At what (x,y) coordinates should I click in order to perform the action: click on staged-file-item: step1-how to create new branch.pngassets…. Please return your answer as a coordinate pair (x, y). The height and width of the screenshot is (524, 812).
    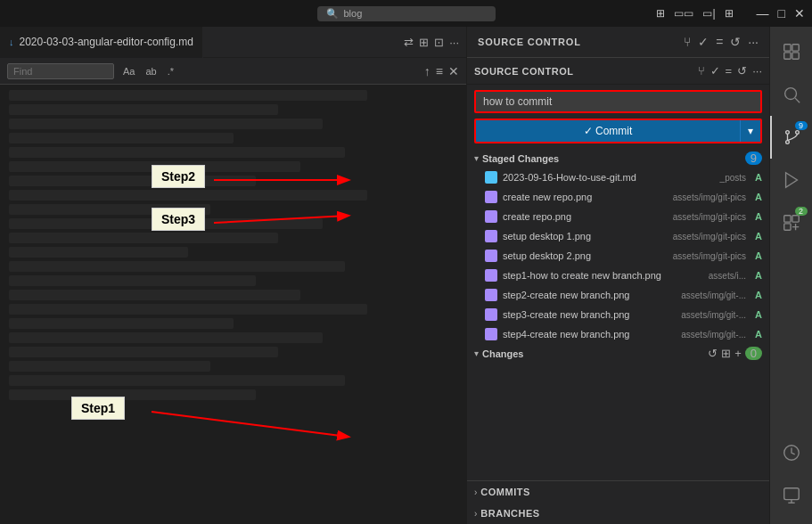
    Looking at the image, I should click on (619, 275).